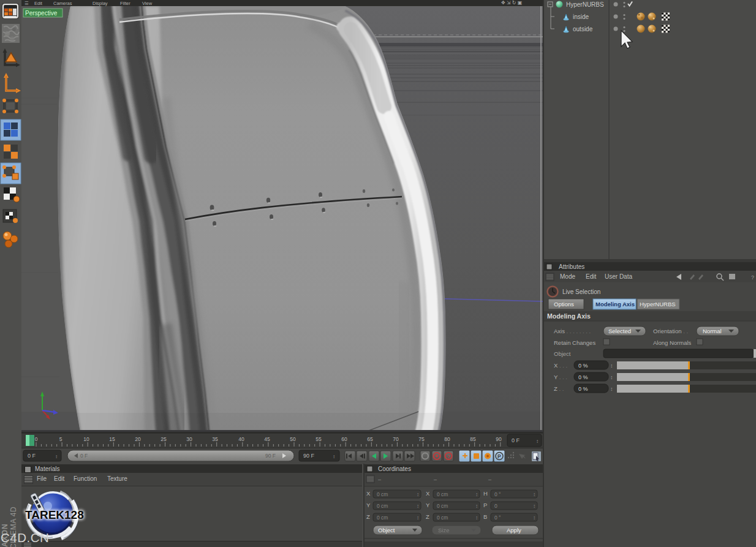  What do you see at coordinates (61, 439) in the screenshot?
I see `svg-text: 5` at bounding box center [61, 439].